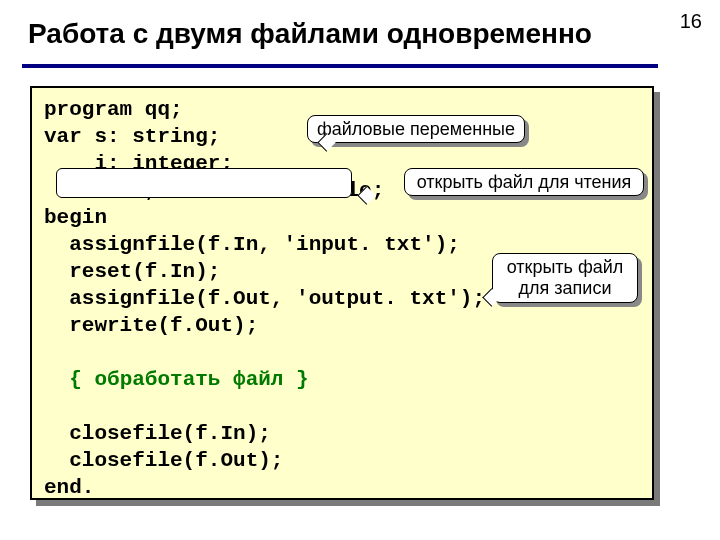 The height and width of the screenshot is (540, 720). Describe the element at coordinates (151, 326) in the screenshot. I see `code-line: rewrite(f.Out);` at that location.